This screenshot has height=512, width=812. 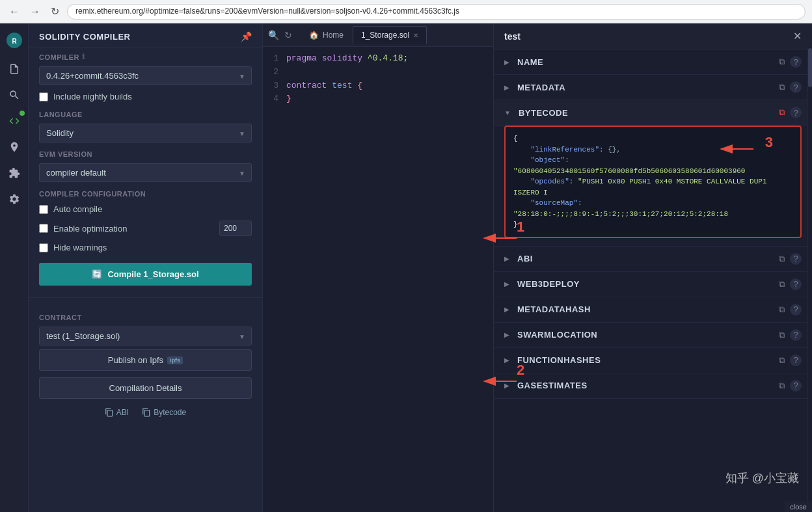 I want to click on home-tab-icon: 🏠, so click(x=314, y=35).